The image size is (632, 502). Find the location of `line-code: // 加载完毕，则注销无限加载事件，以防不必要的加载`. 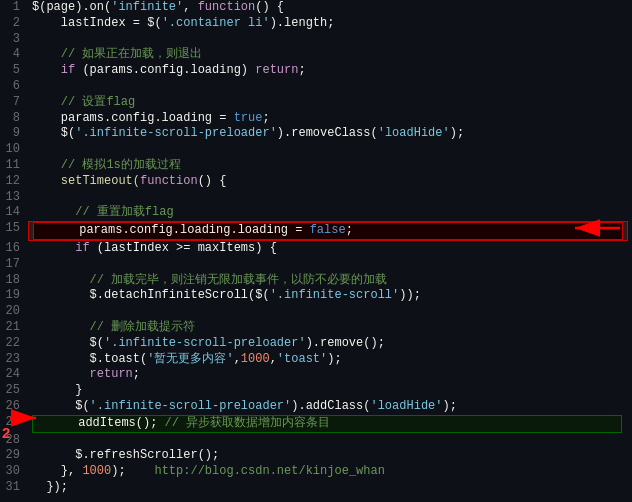

line-code: // 加载完毕，则注销无限加载事件，以防不必要的加载 is located at coordinates (330, 281).